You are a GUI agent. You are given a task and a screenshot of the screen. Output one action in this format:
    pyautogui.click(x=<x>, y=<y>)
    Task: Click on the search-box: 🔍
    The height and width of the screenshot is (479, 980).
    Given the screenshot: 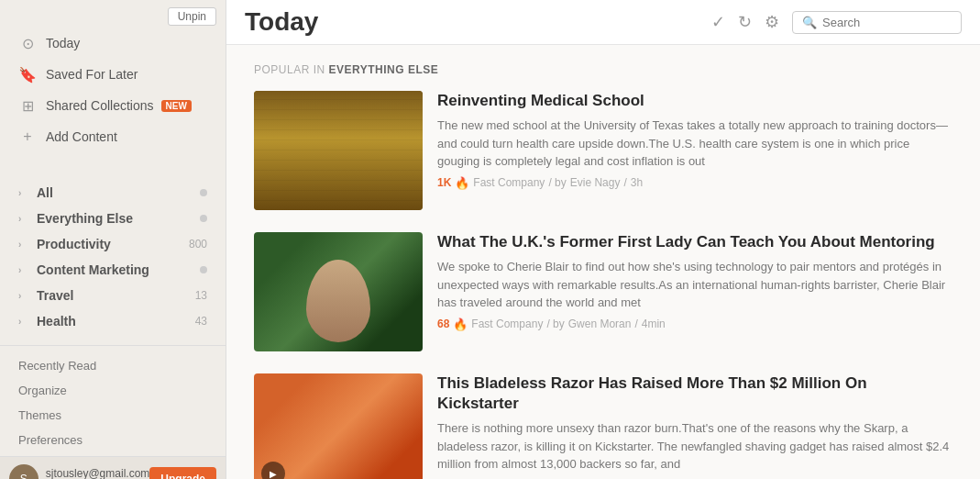 What is the action you would take?
    pyautogui.click(x=876, y=22)
    